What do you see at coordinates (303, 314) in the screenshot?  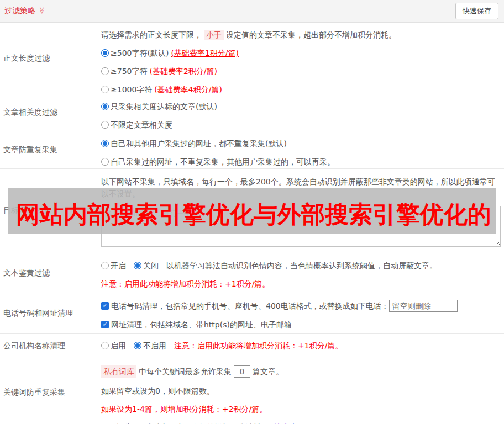 I see `row-content: ✓ 电话号码清理，包括常见的手机号、座机号、400电话格式，或替换成如下电话： …` at bounding box center [303, 314].